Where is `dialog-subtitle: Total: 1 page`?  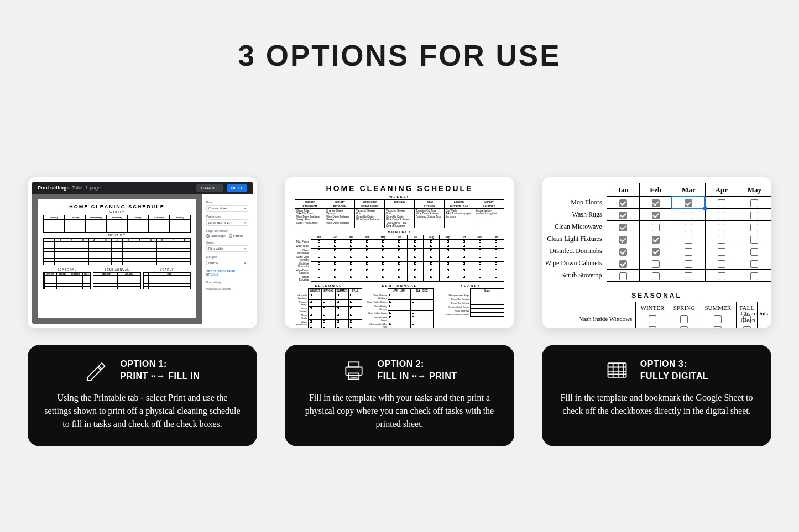
dialog-subtitle: Total: 1 page is located at coordinates (86, 188).